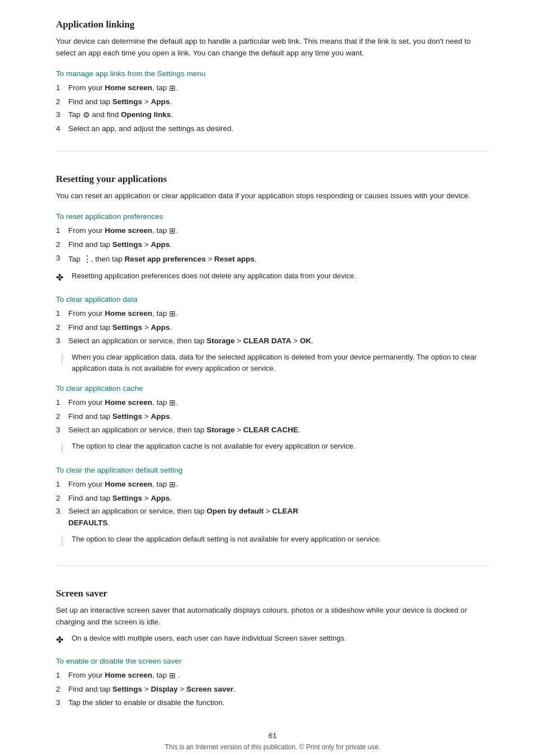  Describe the element at coordinates (273, 741) in the screenshot. I see `page-footer: 61 This is an Internet version of this p…` at that location.